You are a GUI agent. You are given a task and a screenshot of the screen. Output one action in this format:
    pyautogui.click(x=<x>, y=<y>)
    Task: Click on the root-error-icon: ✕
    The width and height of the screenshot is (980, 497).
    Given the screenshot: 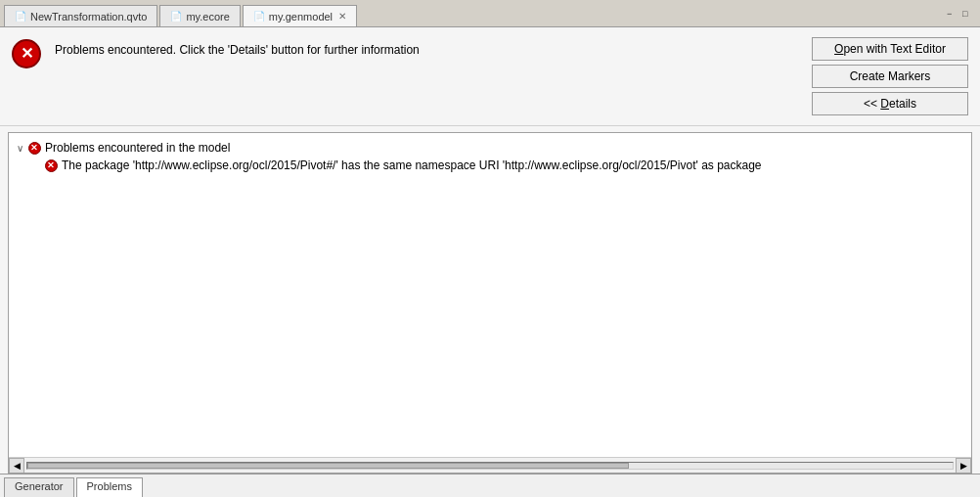 What is the action you would take?
    pyautogui.click(x=34, y=148)
    